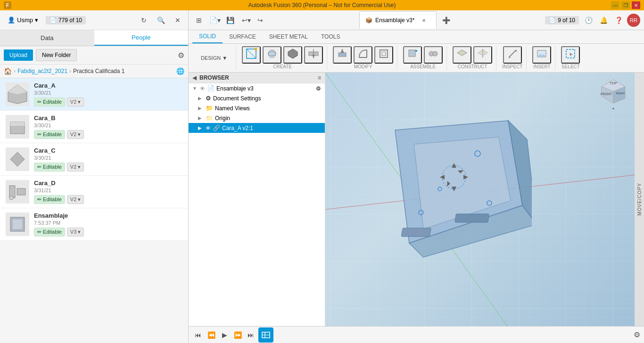 The image size is (644, 343). I want to click on search-button: 🔍, so click(161, 20).